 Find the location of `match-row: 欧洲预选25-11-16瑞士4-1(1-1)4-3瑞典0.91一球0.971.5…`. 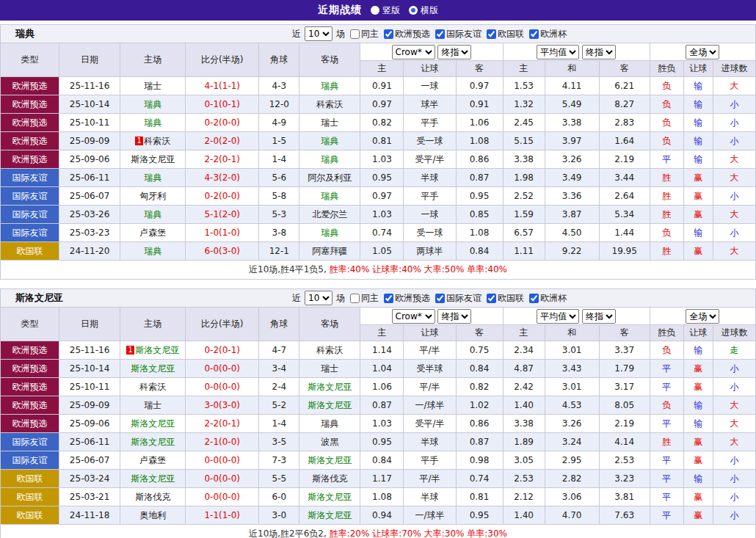

match-row: 欧洲预选25-11-16瑞士4-1(1-1)4-3瑞典0.91一球0.971.5… is located at coordinates (379, 87).